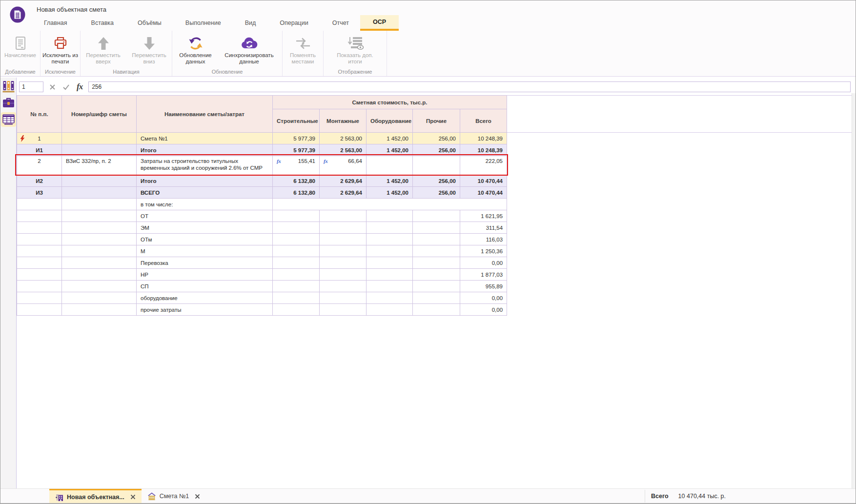 The width and height of the screenshot is (856, 504). I want to click on ribbon-tab: Вид, so click(251, 23).